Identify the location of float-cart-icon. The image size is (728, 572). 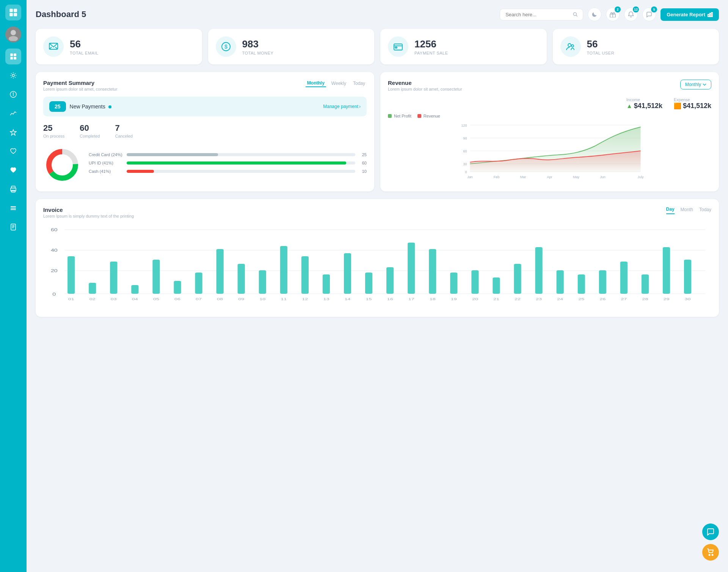
(711, 552).